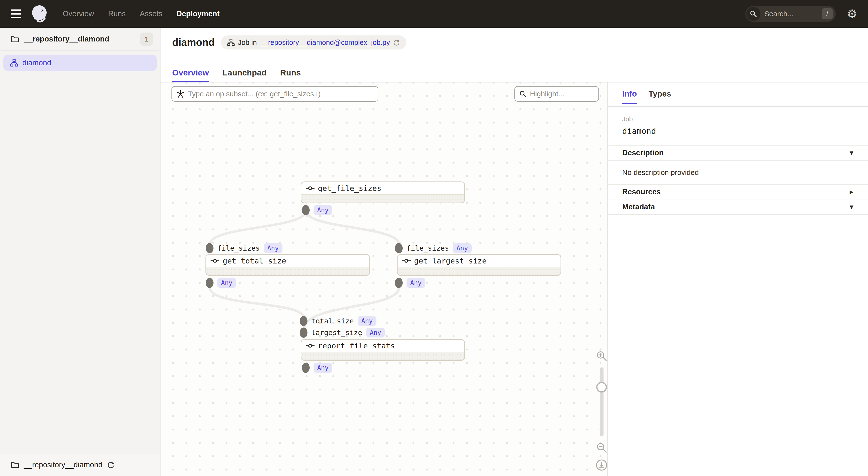 The width and height of the screenshot is (868, 476). Describe the element at coordinates (151, 14) in the screenshot. I see `nav-assets: Assets` at that location.